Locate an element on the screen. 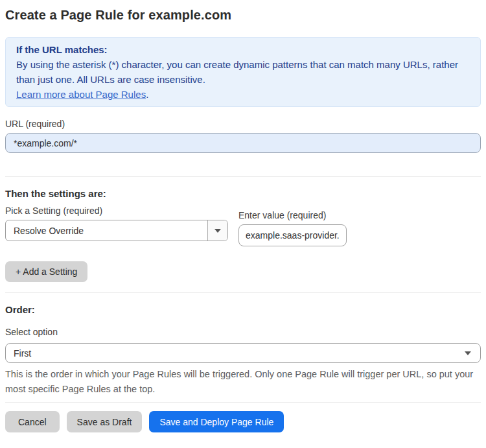 The width and height of the screenshot is (486, 448). order-help-text: This is the order in which your Page Rul… is located at coordinates (243, 382).